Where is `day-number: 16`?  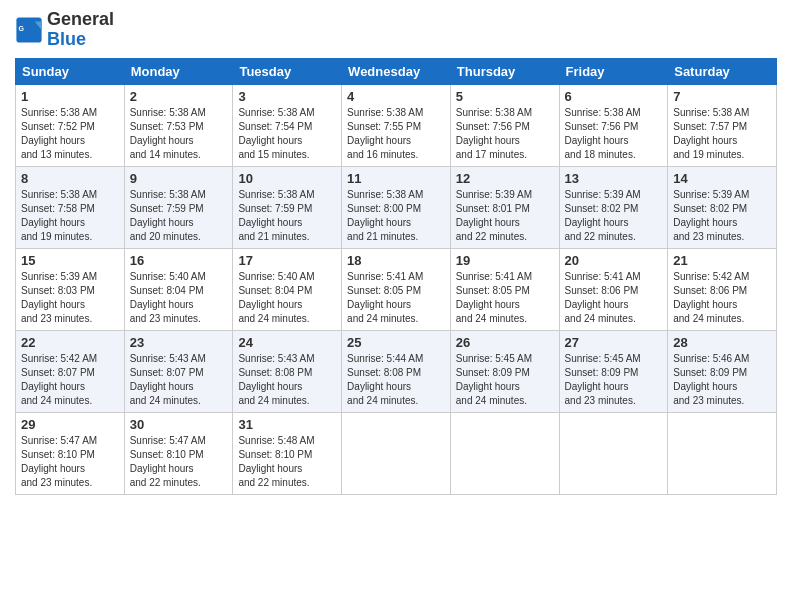 day-number: 16 is located at coordinates (179, 260).